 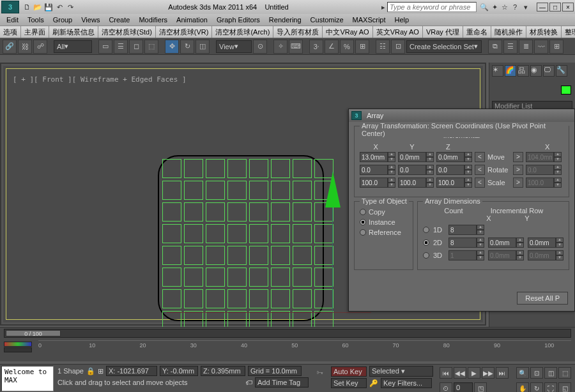 What do you see at coordinates (203, 47) in the screenshot?
I see `scale-icon: ◫` at bounding box center [203, 47].